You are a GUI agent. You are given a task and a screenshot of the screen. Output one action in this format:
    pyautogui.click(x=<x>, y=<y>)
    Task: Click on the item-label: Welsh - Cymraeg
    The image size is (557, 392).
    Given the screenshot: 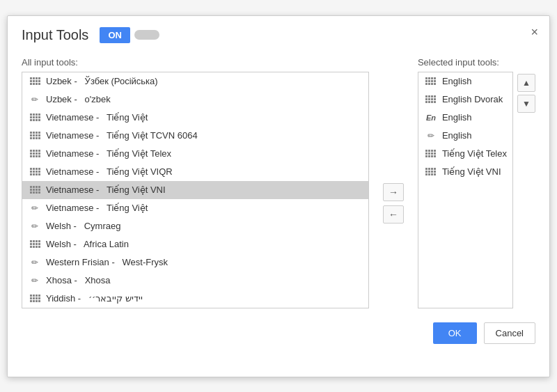 What is the action you would take?
    pyautogui.click(x=84, y=226)
    